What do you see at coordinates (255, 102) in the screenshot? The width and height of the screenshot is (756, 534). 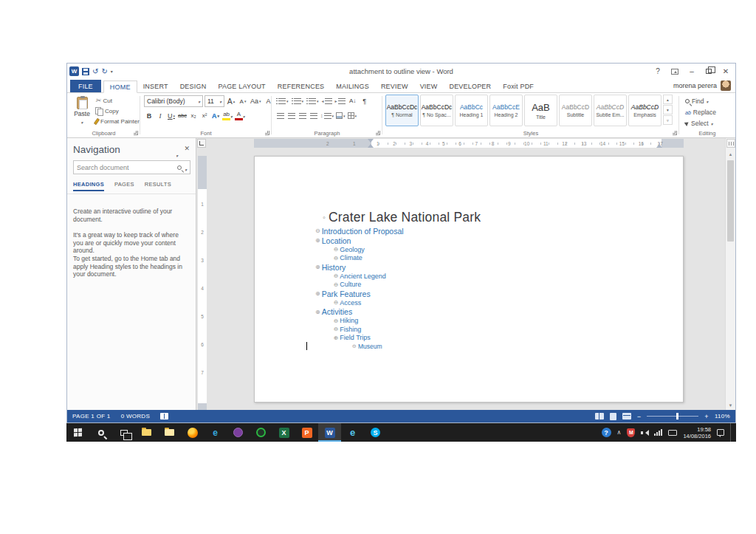 I see `change-case-button: Aa` at bounding box center [255, 102].